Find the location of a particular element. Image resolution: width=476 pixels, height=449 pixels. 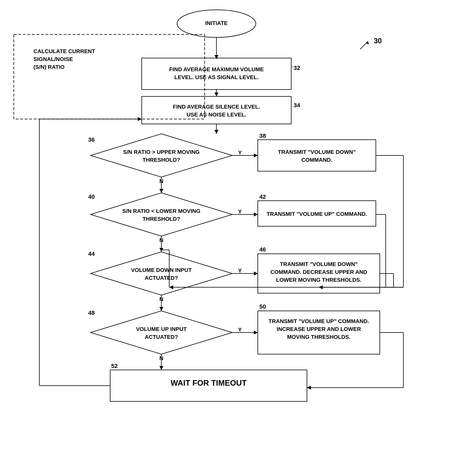

ref-50: 50 is located at coordinates (262, 307).